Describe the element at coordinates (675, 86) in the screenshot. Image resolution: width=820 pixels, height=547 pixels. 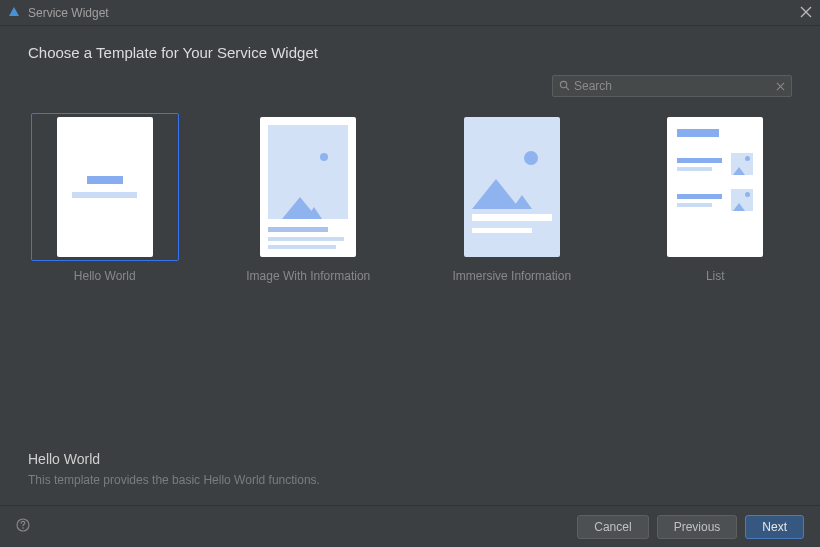
I see `search-input` at that location.